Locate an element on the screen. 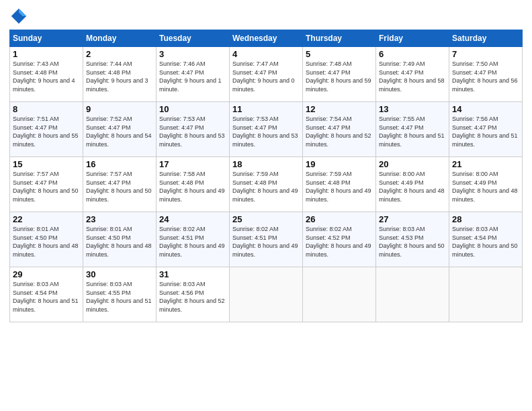 Image resolution: width=532 pixels, height=411 pixels. cell-details: Sunrise: 7:59 AM Sunset: 4:48 PM Dayligh… is located at coordinates (339, 187).